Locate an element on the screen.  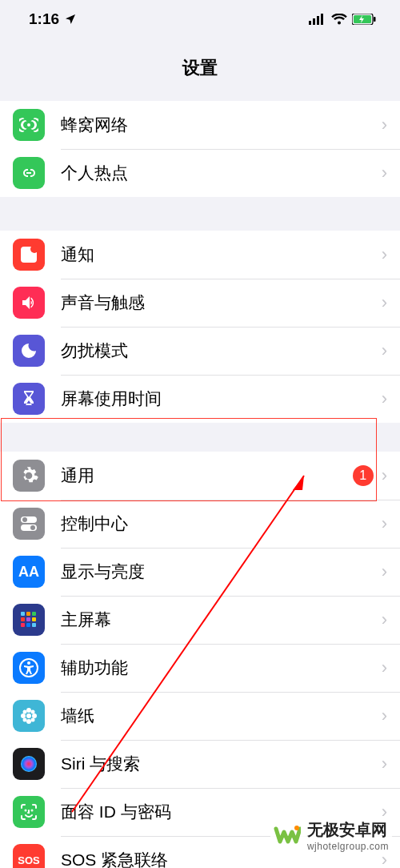
row-wallpaper: 墙纸 › is located at coordinates (200, 716).